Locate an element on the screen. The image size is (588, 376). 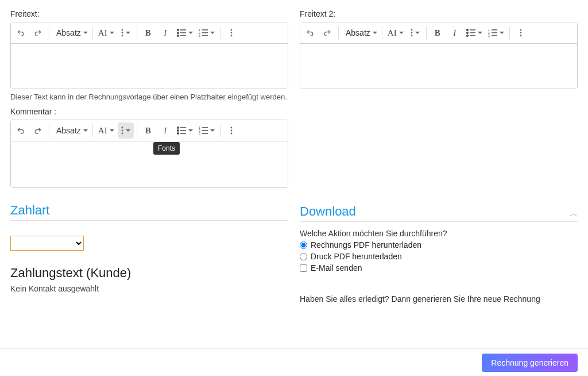
download-option-email is located at coordinates (303, 268).